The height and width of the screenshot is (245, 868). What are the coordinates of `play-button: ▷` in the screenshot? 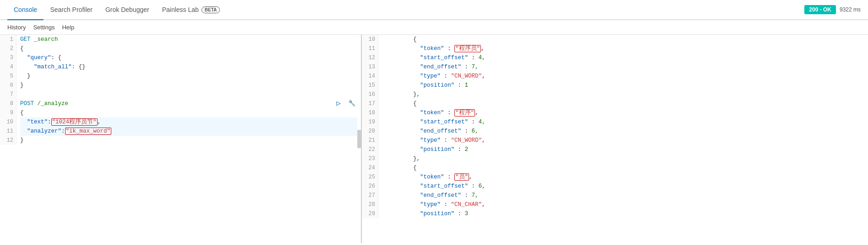 It's located at (338, 104).